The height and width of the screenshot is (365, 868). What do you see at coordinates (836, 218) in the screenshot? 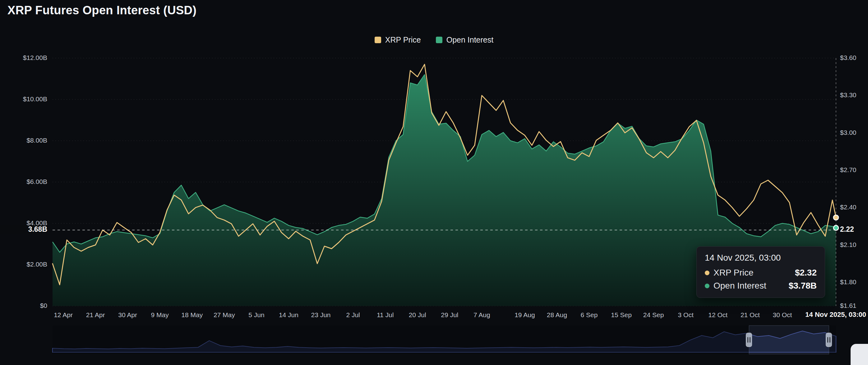
I see `price-hover-marker` at bounding box center [836, 218].